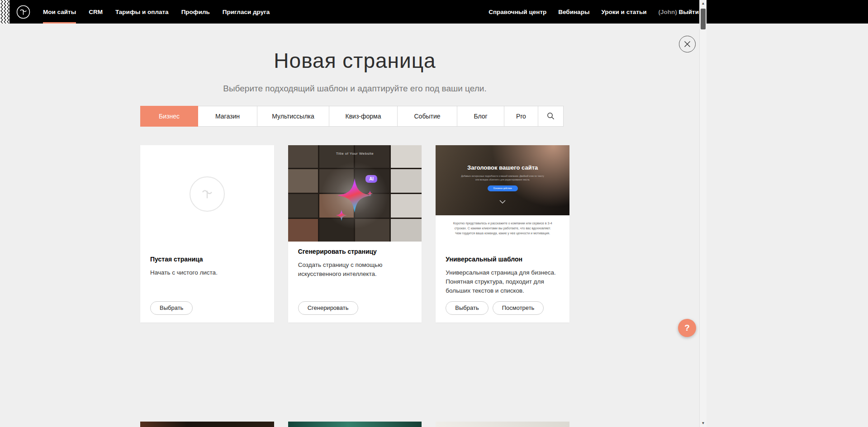 Image resolution: width=868 pixels, height=427 pixels. Describe the element at coordinates (355, 424) in the screenshot. I see `next-template-row` at that location.